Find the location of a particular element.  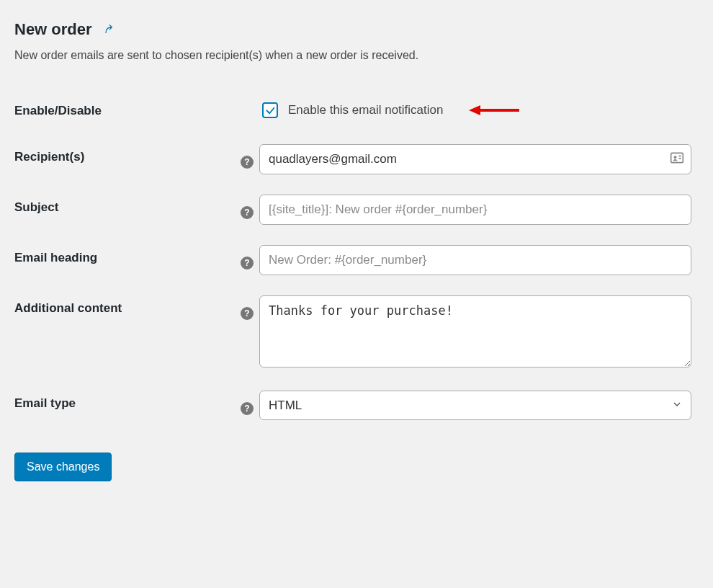

email-type-select: HTML is located at coordinates (475, 405).